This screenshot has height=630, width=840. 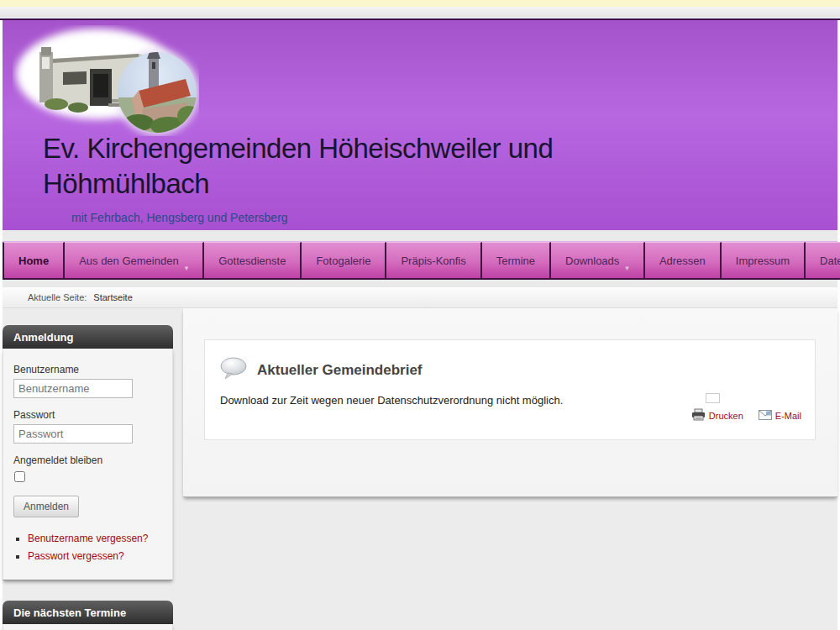 I want to click on email-link: E-Mail, so click(x=788, y=416).